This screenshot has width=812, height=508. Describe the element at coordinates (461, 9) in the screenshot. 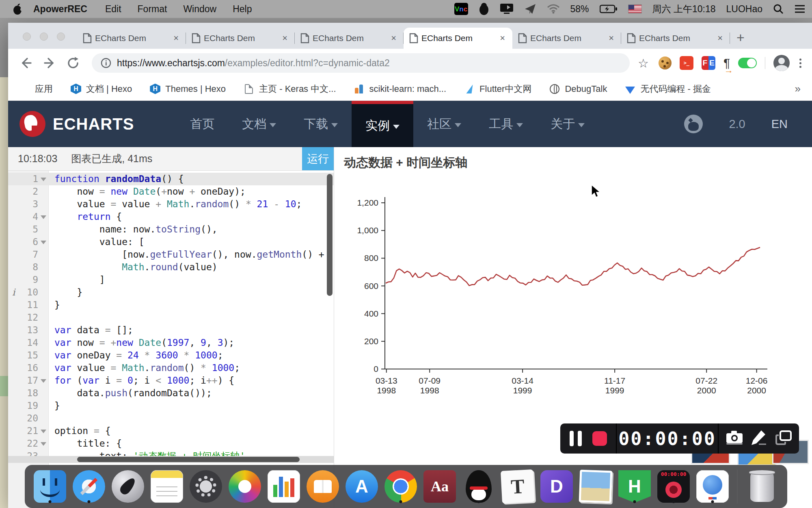

I see `vnc-status-icon: Vnc` at that location.